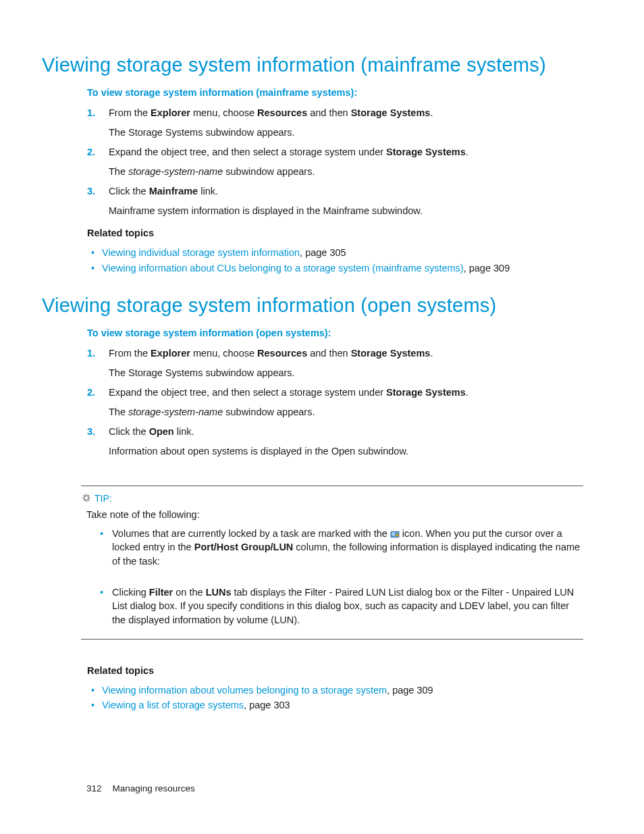 The image size is (644, 834). What do you see at coordinates (335, 261) in the screenshot?
I see `section1-related-list: Viewing individual storage system inform…` at bounding box center [335, 261].